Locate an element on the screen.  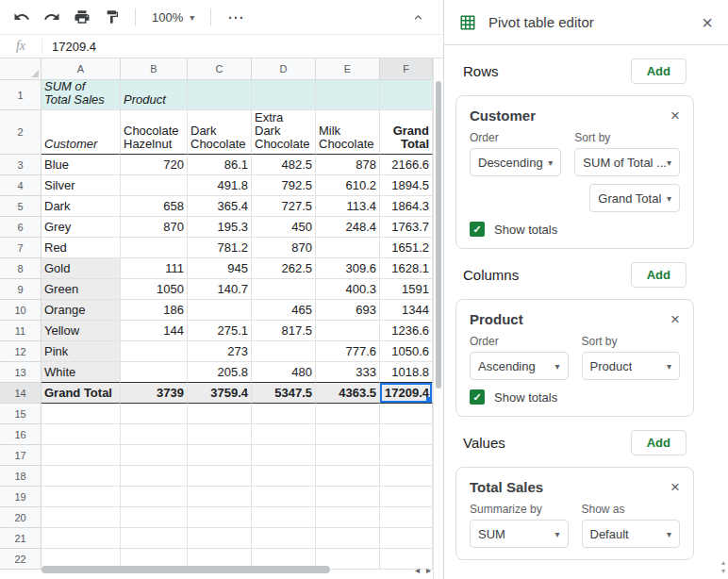
add-rows-button: Add is located at coordinates (658, 72).